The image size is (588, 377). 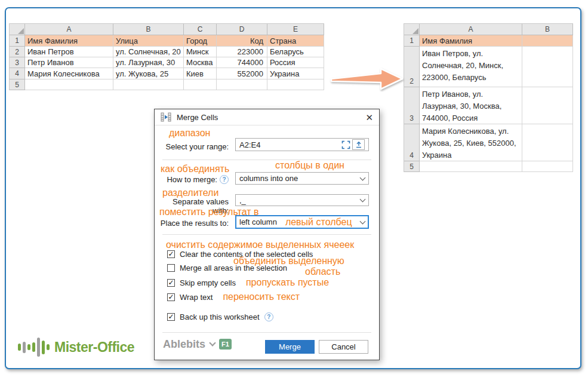 I want to click on footer-divider, so click(x=267, y=332).